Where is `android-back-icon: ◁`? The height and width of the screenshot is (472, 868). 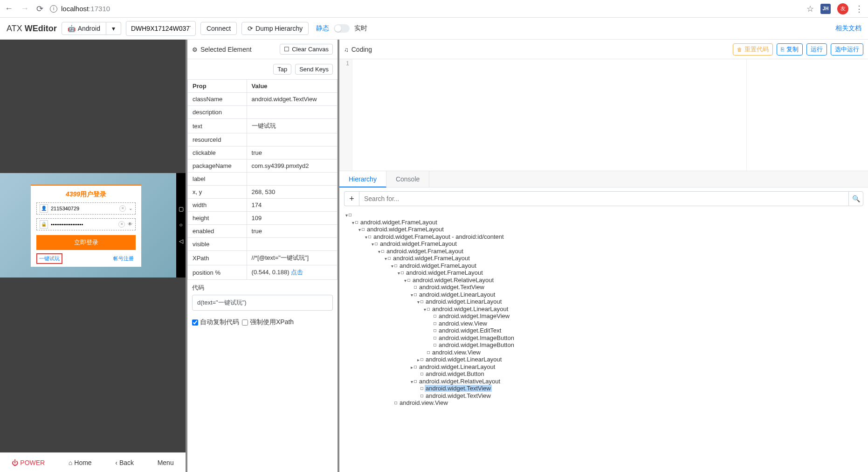
android-back-icon: ◁ is located at coordinates (181, 241).